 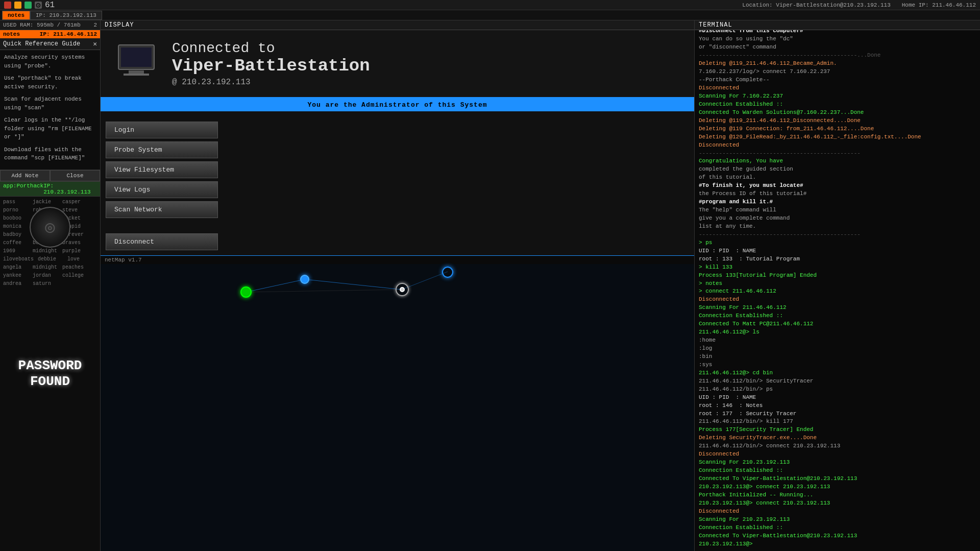 What do you see at coordinates (75, 268) in the screenshot?
I see `wordlist-item: peaches` at bounding box center [75, 268].